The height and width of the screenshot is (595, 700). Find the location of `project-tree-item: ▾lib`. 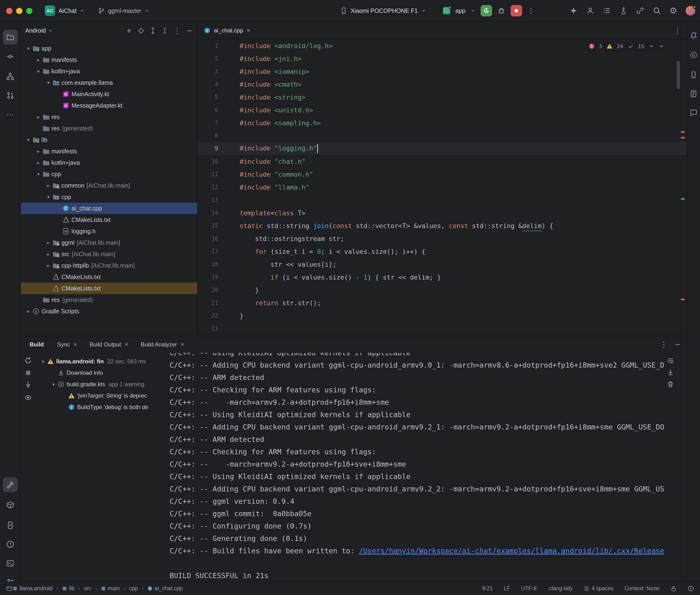

project-tree-item: ▾lib is located at coordinates (109, 140).